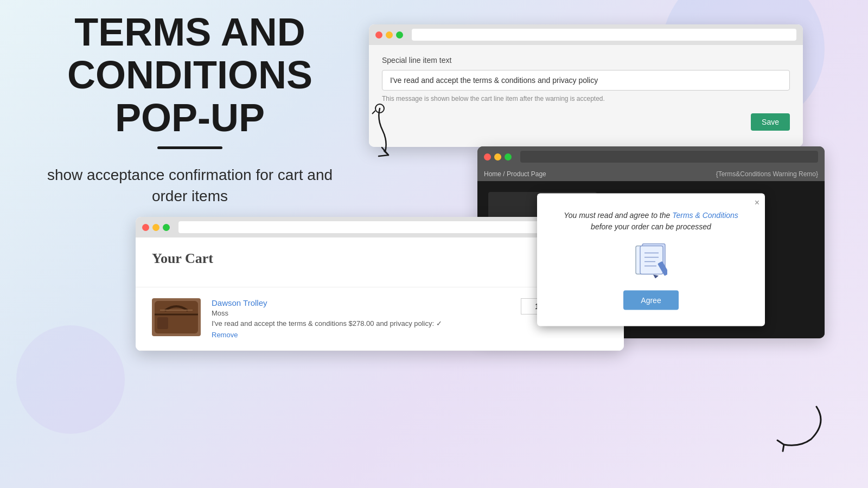 The width and height of the screenshot is (868, 488). What do you see at coordinates (651, 300) in the screenshot?
I see `agree-button: Agree` at bounding box center [651, 300].